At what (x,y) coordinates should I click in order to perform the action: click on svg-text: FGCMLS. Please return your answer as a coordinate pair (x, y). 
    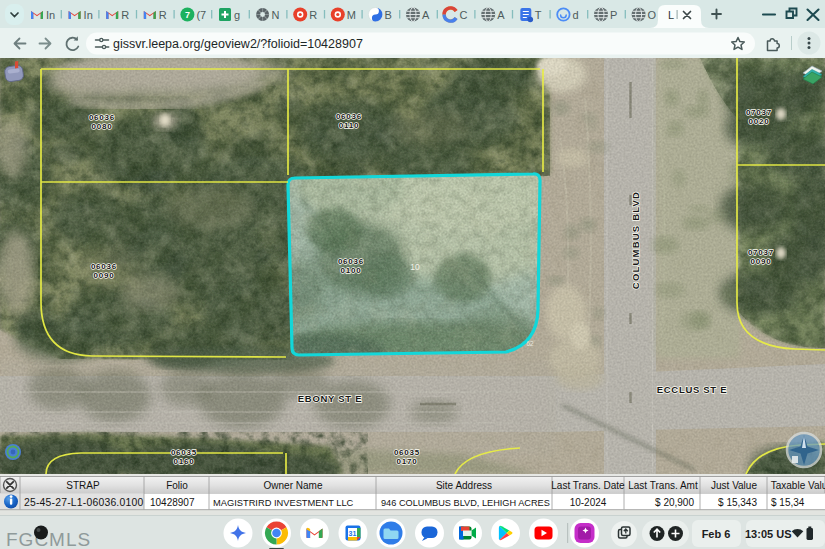
    Looking at the image, I should click on (48, 539).